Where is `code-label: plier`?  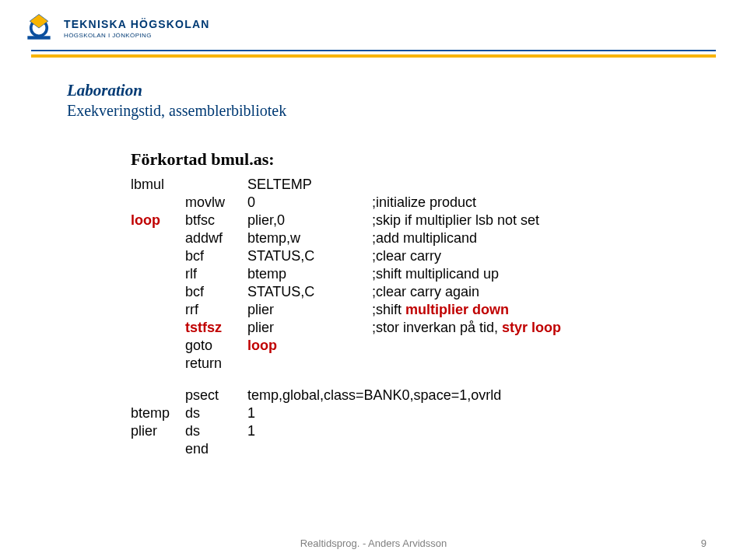
code-label: plier is located at coordinates (158, 431).